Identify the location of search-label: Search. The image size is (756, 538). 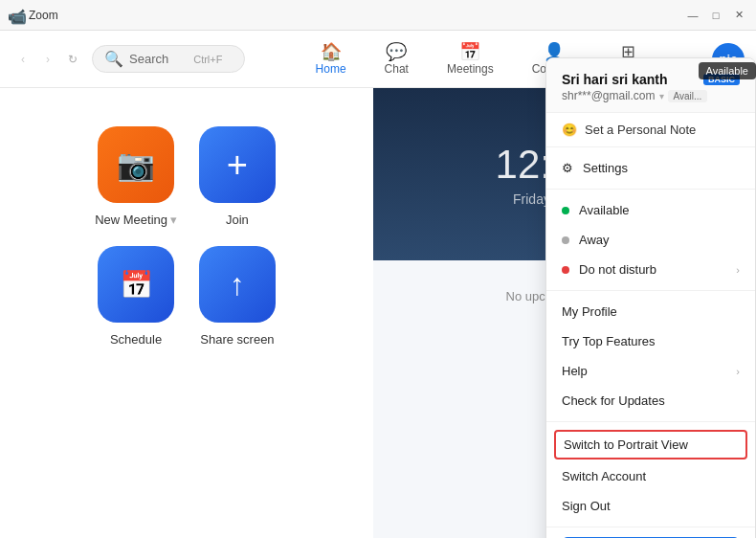
(149, 59).